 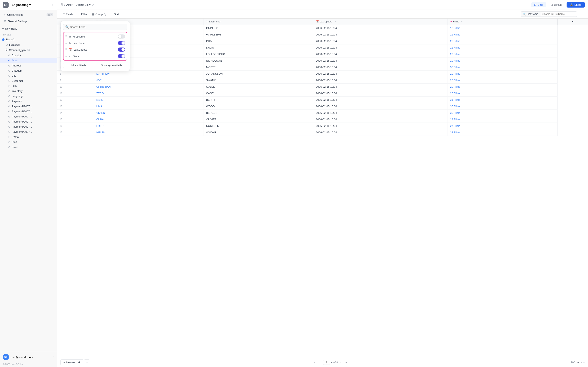 I want to click on fields-search-input, so click(x=97, y=27).